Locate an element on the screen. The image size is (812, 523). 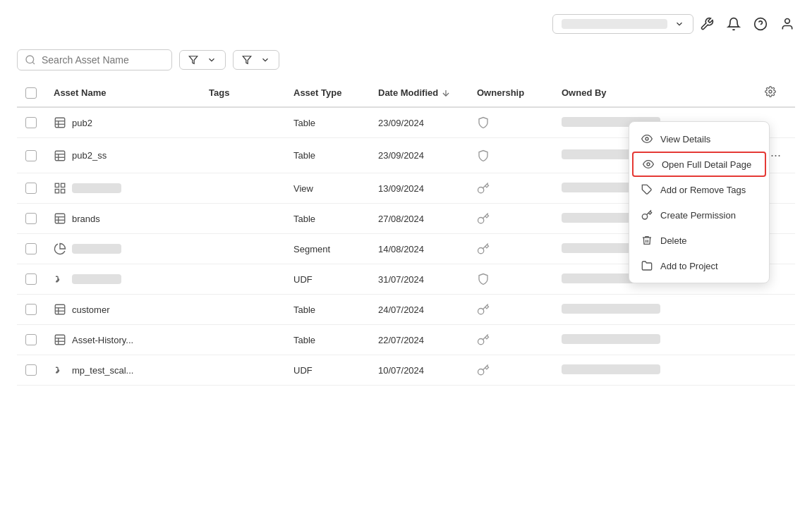
more-filters-button is located at coordinates (256, 60).